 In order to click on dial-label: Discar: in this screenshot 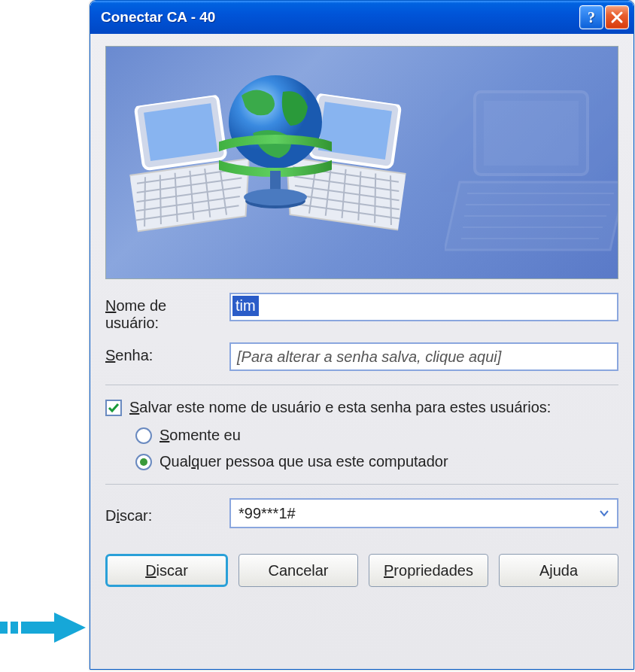, I will do `click(167, 513)`.